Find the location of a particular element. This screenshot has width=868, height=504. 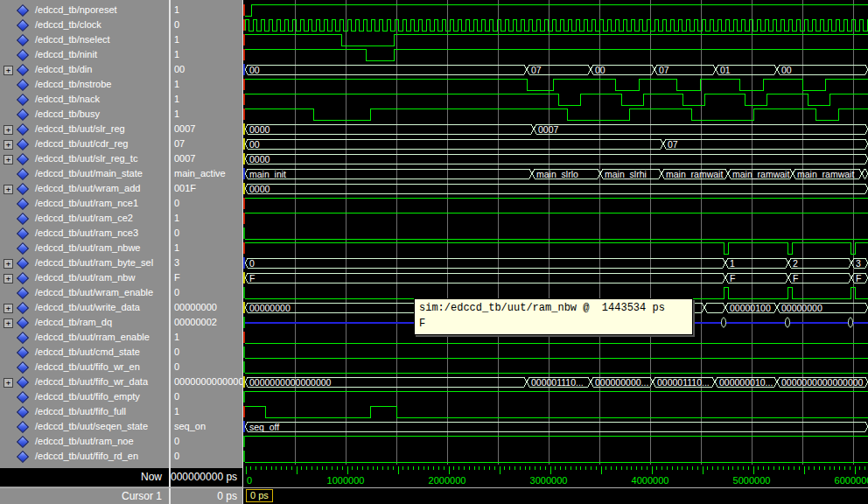

signal-row: /edccd_tb/uut/cmd_state is located at coordinates (84, 352).